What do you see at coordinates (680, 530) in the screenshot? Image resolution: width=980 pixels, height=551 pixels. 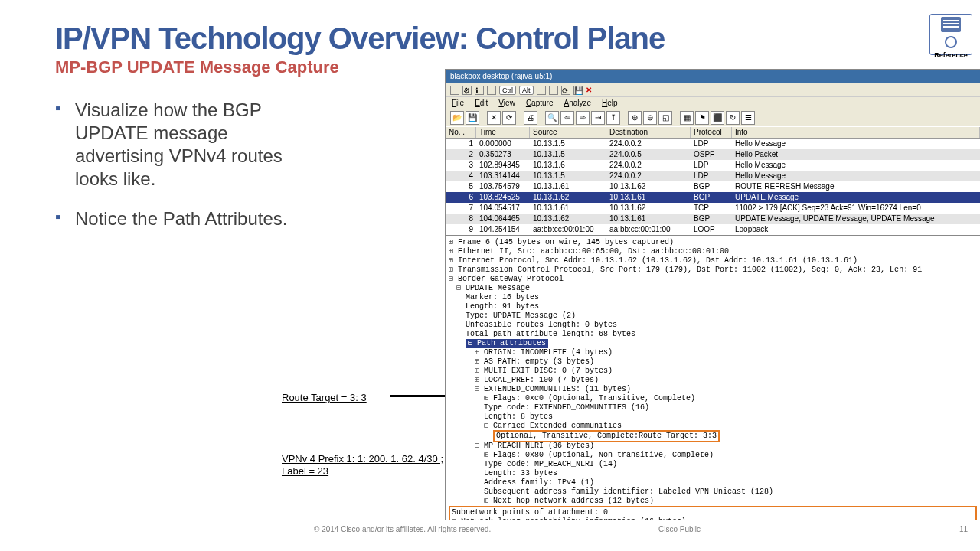 I see `footer-cisco-public: Cisco Public` at bounding box center [680, 530].